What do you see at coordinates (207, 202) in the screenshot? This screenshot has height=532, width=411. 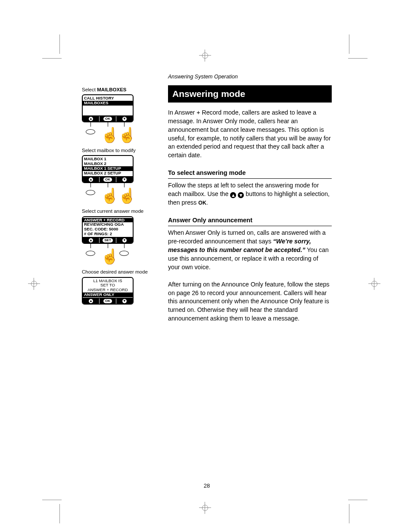 I see `body-text: .` at bounding box center [207, 202].